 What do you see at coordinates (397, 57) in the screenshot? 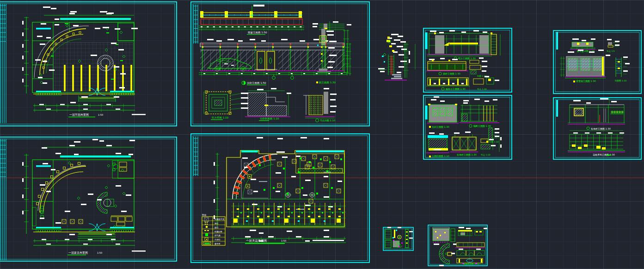
I see `section-detail-unframed` at bounding box center [397, 57].